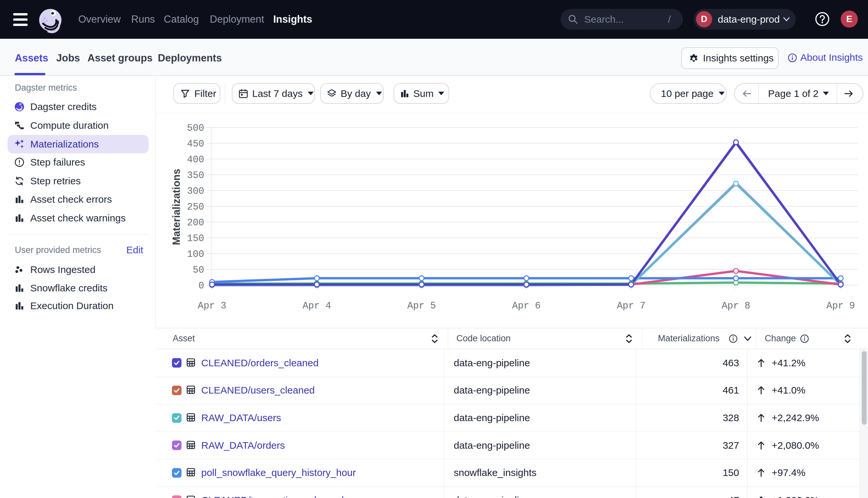 The width and height of the screenshot is (868, 498). What do you see at coordinates (317, 306) in the screenshot?
I see `svg-text: Apr 4` at bounding box center [317, 306].